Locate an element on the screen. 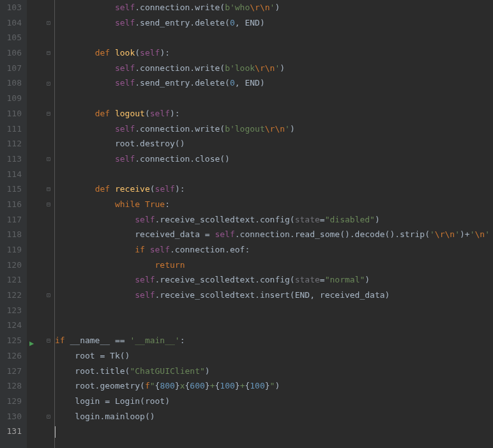 Image resolution: width=493 pixels, height=448 pixels. line-number: 105 is located at coordinates (11, 38).